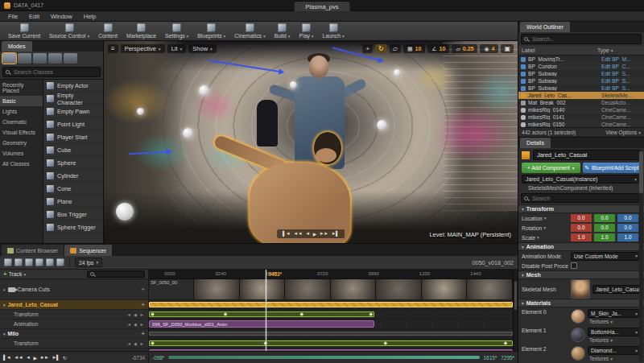  I want to click on rotation-z-field: 0.0, so click(628, 228).